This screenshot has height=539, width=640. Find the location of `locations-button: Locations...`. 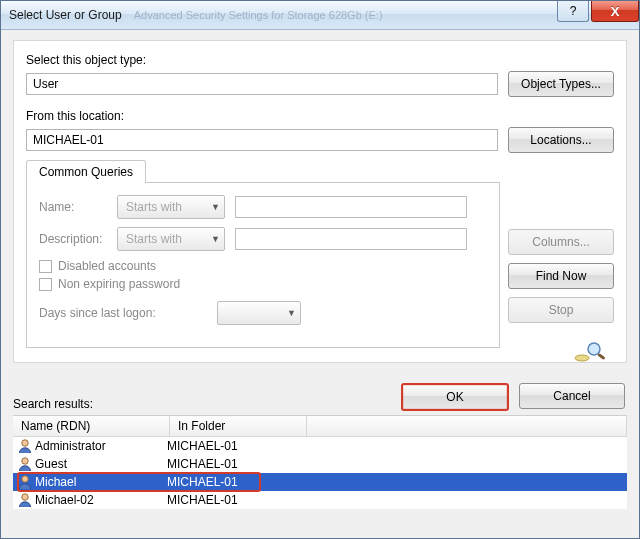

locations-button: Locations... is located at coordinates (561, 140).